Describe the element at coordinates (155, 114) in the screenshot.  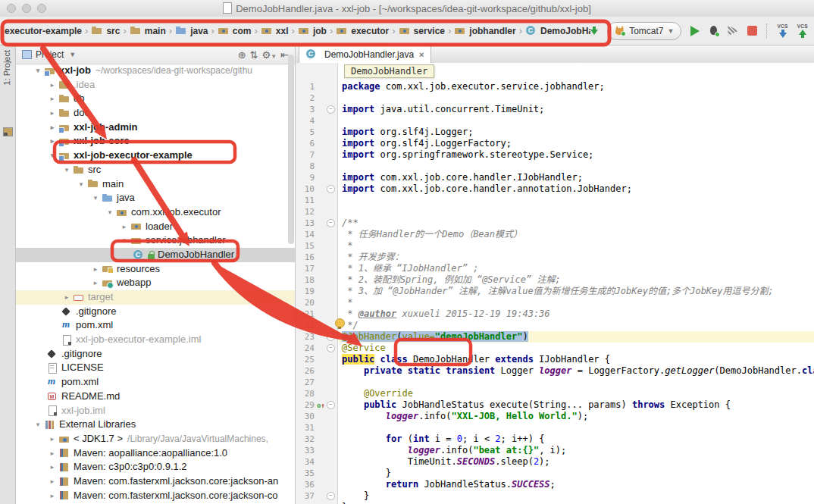
I see `tree-item-doc: ▸doc` at that location.